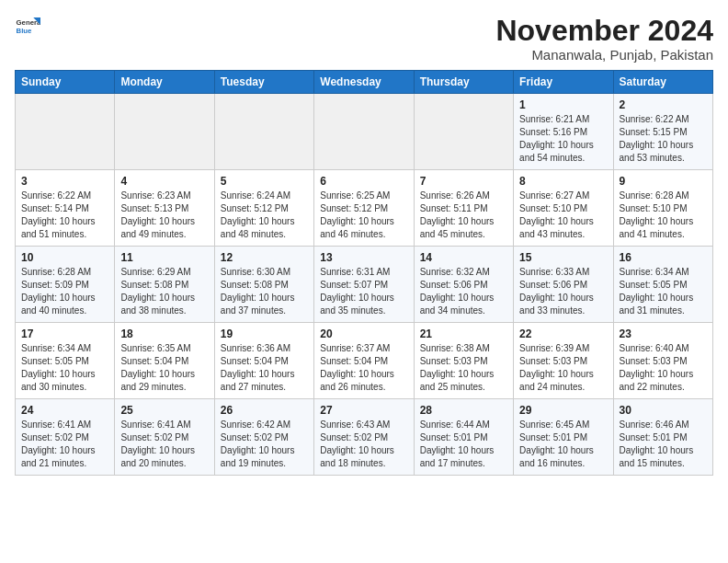  I want to click on day-number: 14, so click(463, 258).